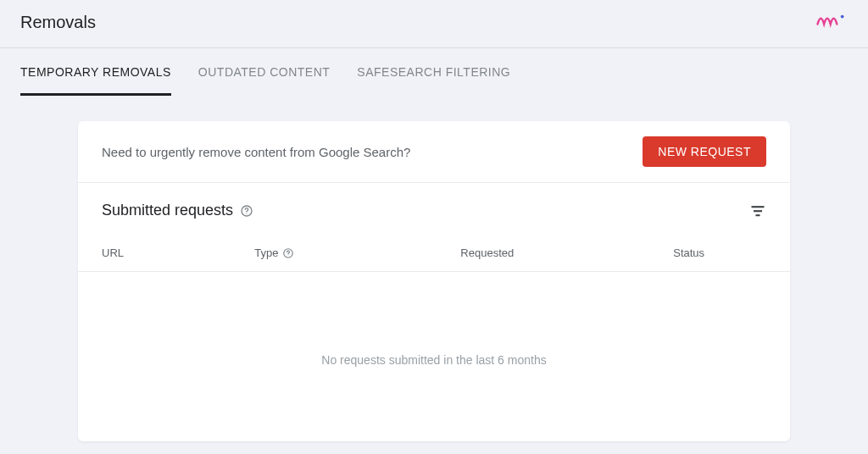 Image resolution: width=868 pixels, height=454 pixels. Describe the element at coordinates (266, 252) in the screenshot. I see `column-type-label: Type` at that location.